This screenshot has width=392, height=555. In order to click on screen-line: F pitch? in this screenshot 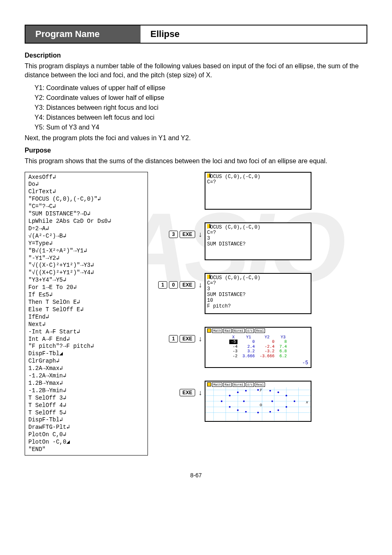, I will do `click(258, 307)`.